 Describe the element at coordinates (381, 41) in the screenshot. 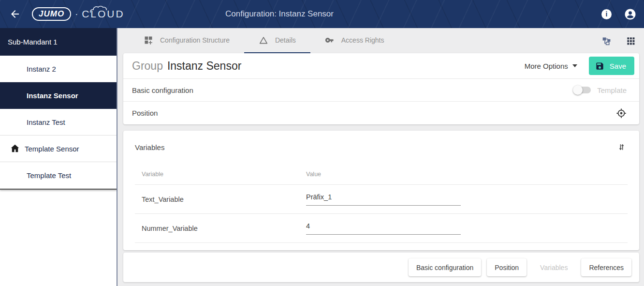

I see `tab-bar: Configuration Structure Details Access R…` at that location.